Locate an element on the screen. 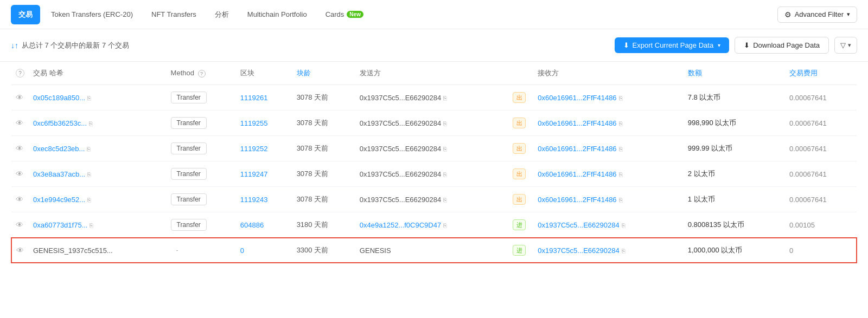 This screenshot has width=868, height=318. filter-button: ▽ ▾ is located at coordinates (846, 46).